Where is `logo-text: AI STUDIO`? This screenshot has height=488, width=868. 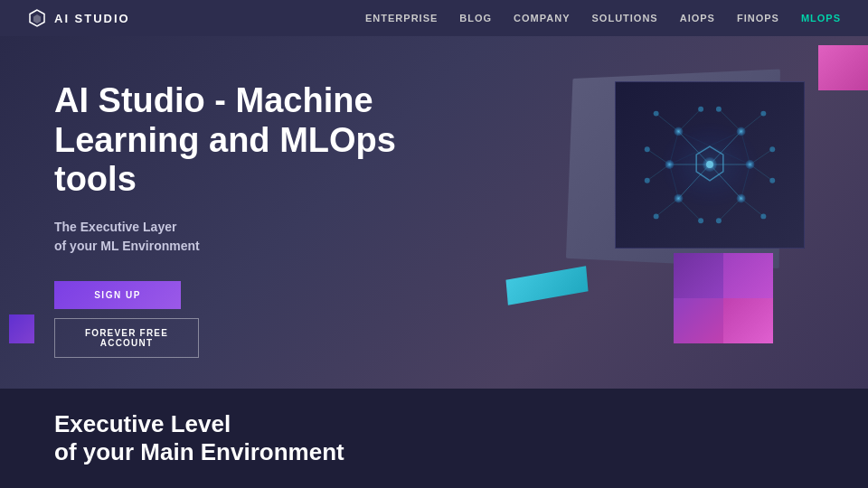
logo-text: AI STUDIO is located at coordinates (92, 18).